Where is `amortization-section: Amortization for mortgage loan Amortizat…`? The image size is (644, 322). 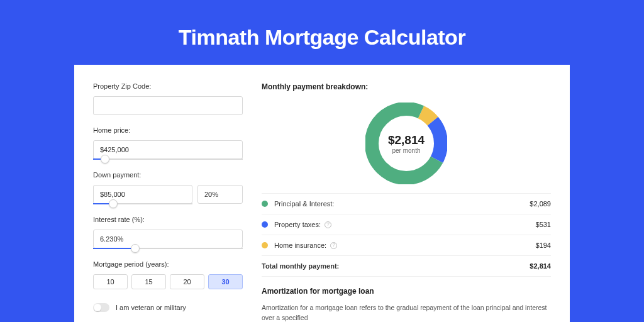
amortization-section: Amortization for mortgage loan Amortizat… is located at coordinates (406, 304).